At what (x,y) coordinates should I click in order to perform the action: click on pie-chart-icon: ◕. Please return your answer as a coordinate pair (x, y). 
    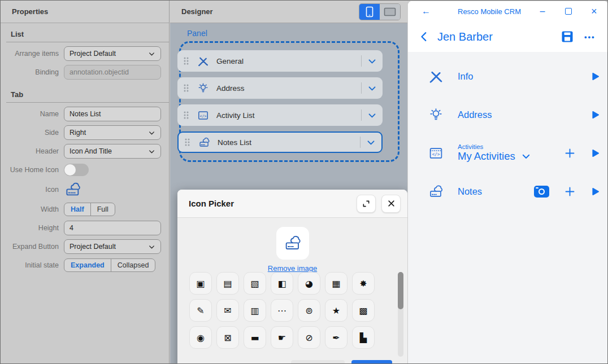
    Looking at the image, I should click on (309, 283).